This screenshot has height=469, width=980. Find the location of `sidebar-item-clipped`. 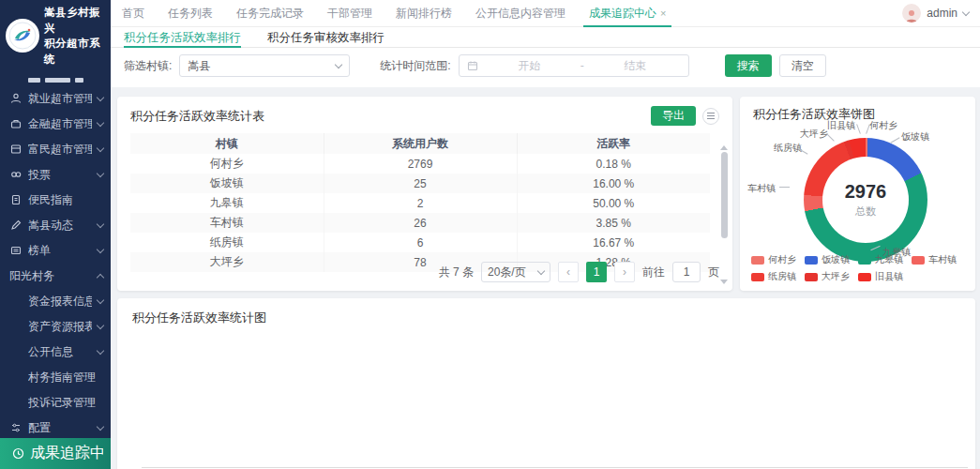

sidebar-item-clipped is located at coordinates (69, 79).